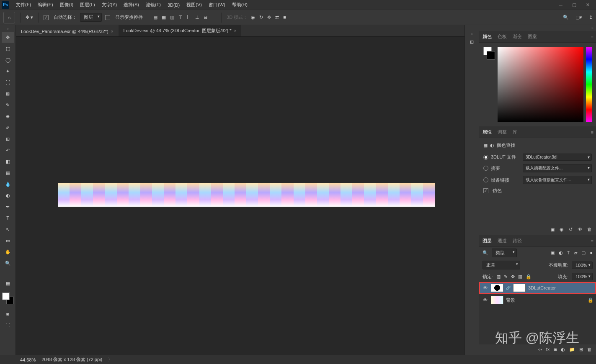 This screenshot has width=596, height=364. What do you see at coordinates (517, 241) in the screenshot?
I see `tab-paths: 路径` at bounding box center [517, 241].